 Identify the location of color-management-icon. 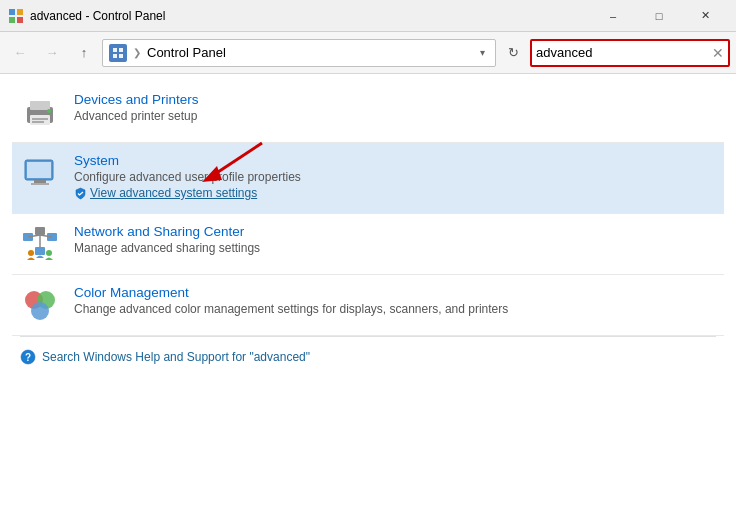
(40, 305).